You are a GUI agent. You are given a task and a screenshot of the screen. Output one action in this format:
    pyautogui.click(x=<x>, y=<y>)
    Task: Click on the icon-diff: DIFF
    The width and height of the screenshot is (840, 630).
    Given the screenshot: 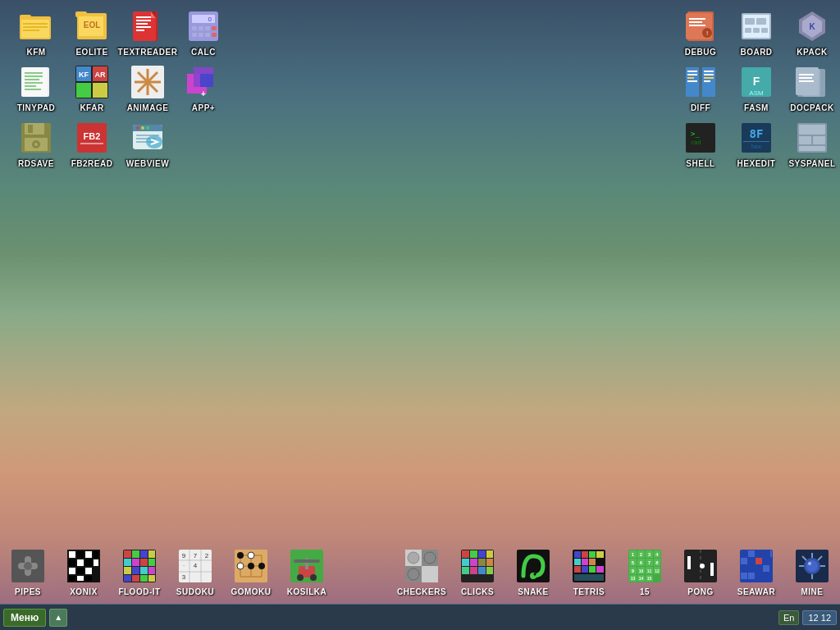 What is the action you would take?
    pyautogui.click(x=701, y=88)
    